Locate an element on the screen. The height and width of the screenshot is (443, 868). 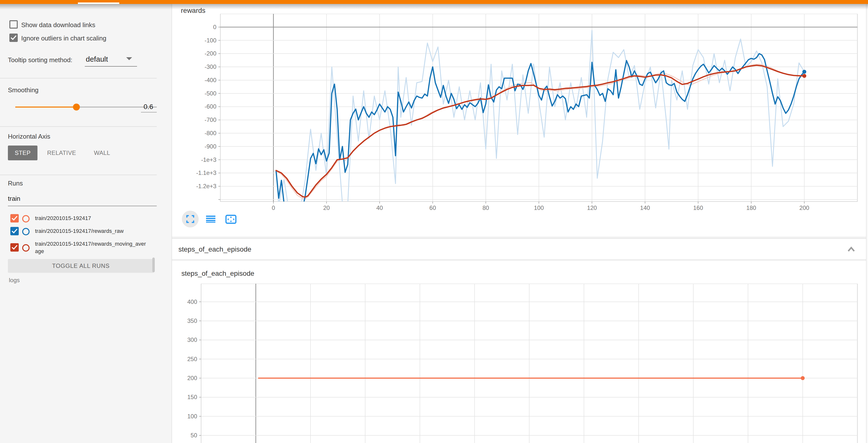
axis-step-button: STEP is located at coordinates (23, 153).